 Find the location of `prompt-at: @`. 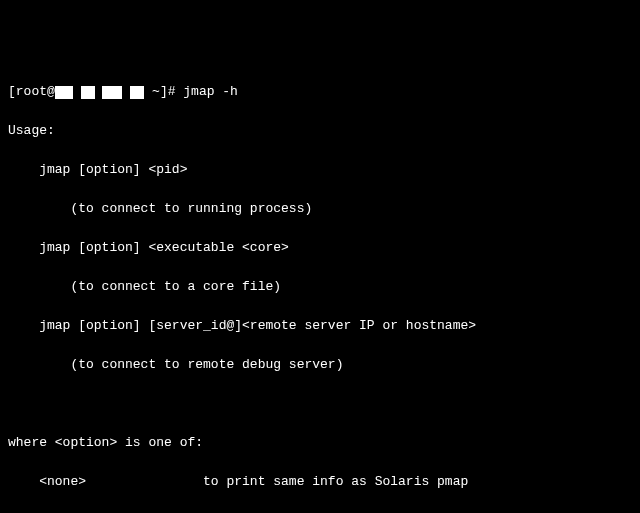

prompt-at: @ is located at coordinates (51, 92).